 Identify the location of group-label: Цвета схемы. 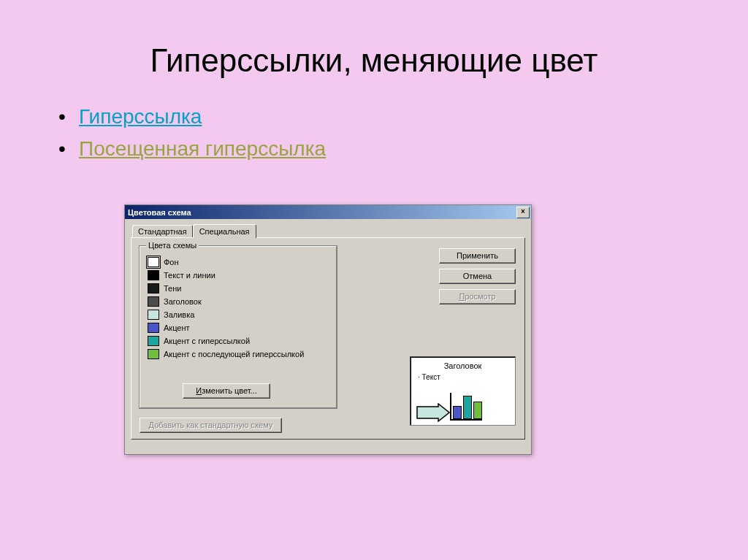
(172, 245).